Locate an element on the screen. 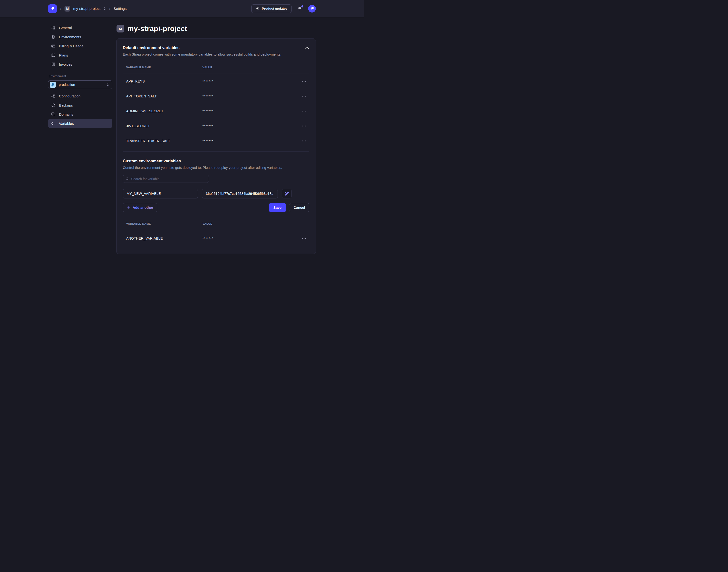 The image size is (728, 572). variable-name: APP_KEYS is located at coordinates (164, 81).